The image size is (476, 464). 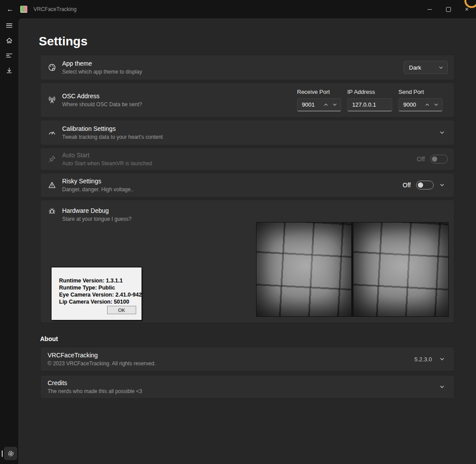 What do you see at coordinates (247, 133) in the screenshot?
I see `calibration-settings-card: Calibration Settings Tweak tracking data…` at bounding box center [247, 133].